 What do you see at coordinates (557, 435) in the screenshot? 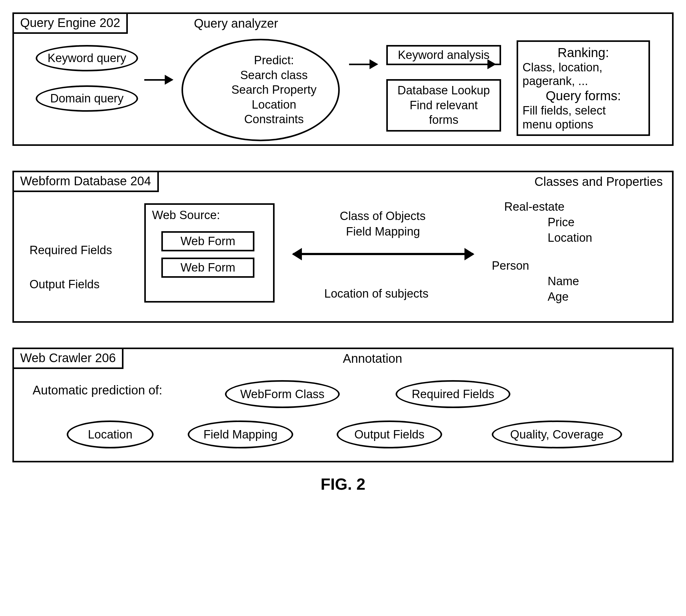
I see `quality-coverage-ellipse: Quality, Coverage` at bounding box center [557, 435].